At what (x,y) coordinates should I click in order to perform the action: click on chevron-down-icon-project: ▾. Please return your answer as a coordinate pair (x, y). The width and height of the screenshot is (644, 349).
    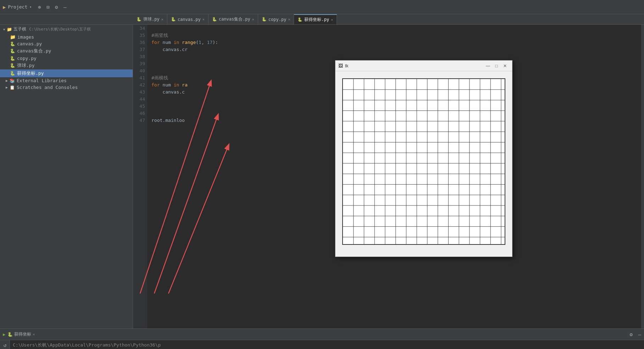
    Looking at the image, I should click on (4, 29).